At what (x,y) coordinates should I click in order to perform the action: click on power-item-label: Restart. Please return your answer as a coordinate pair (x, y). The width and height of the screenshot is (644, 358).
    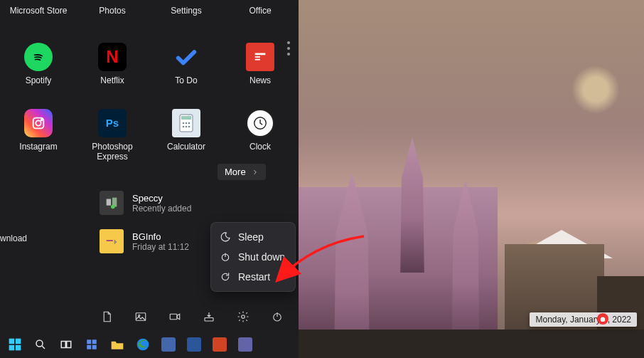
    Looking at the image, I should click on (254, 277).